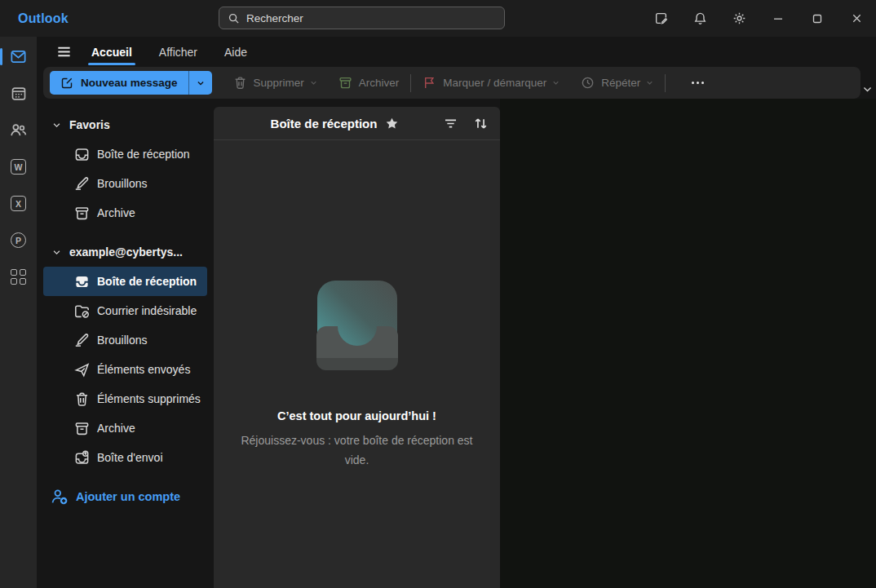  Describe the element at coordinates (19, 94) in the screenshot. I see `calendar-icon` at that location.